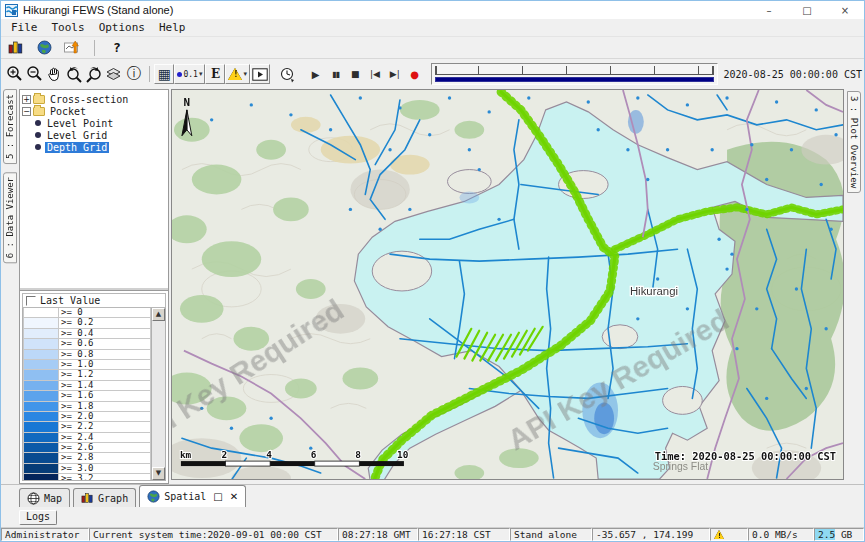 The width and height of the screenshot is (865, 542). What do you see at coordinates (190, 74) in the screenshot?
I see `classification-dropdown: 0.1 ▾` at bounding box center [190, 74].